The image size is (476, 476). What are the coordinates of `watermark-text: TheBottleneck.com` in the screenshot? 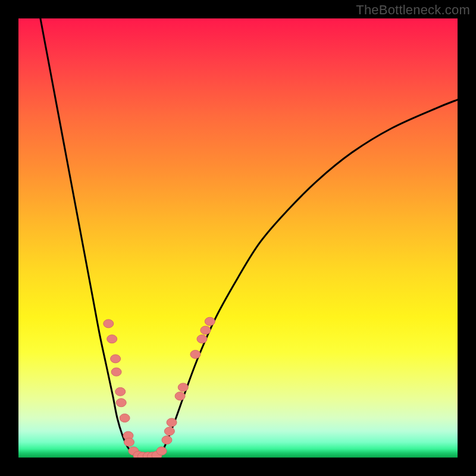 It's located at (413, 10).